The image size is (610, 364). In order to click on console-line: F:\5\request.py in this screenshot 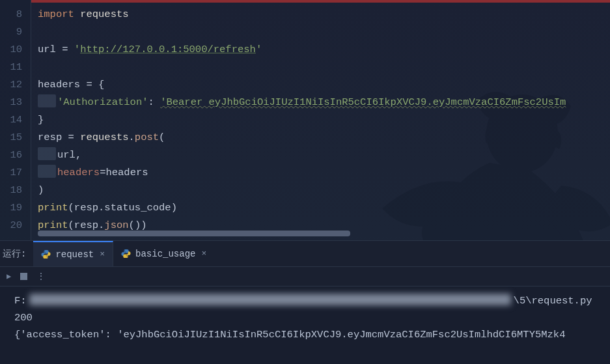, I will do `click(312, 301)`.